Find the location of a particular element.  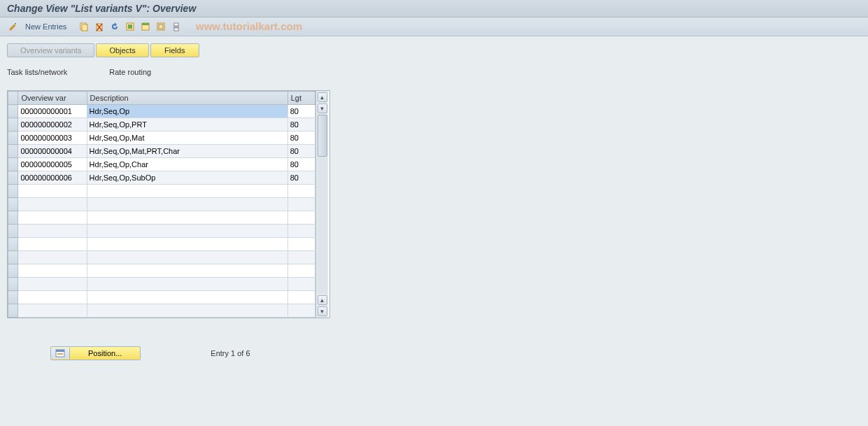

table-row: 000000000001Hdr,Seq,Op80 is located at coordinates (162, 112).